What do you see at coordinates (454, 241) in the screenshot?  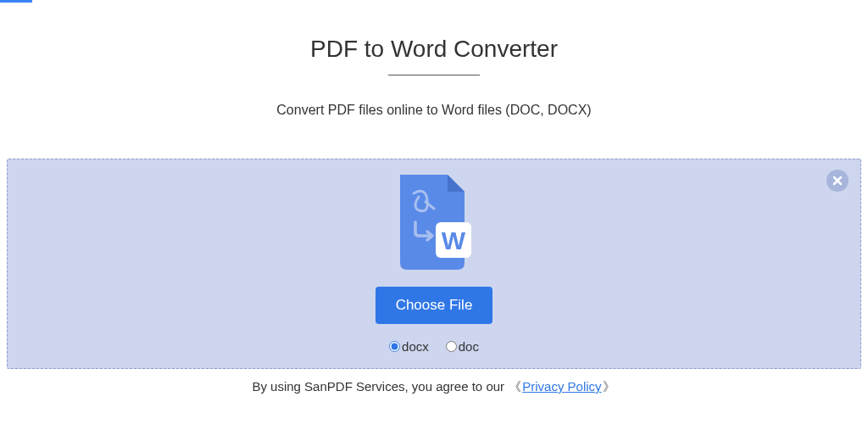 I see `svg-text: W` at bounding box center [454, 241].